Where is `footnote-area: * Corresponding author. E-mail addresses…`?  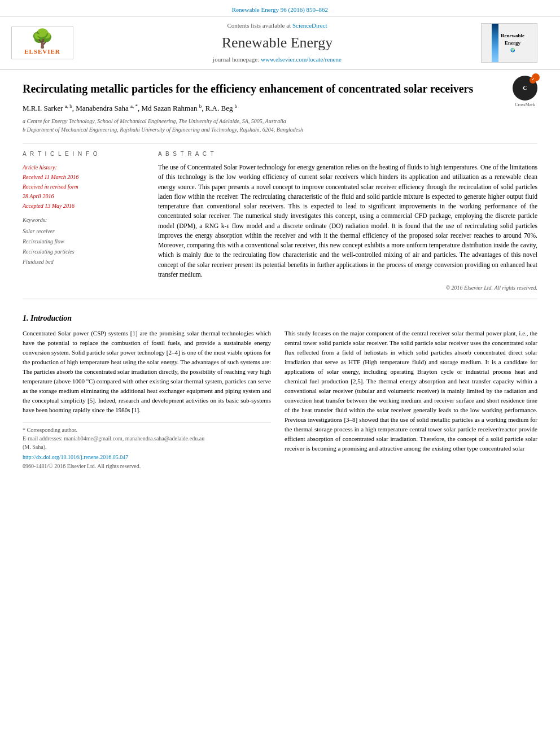 footnote-area: * Corresponding author. E-mail addresses… is located at coordinates (147, 436).